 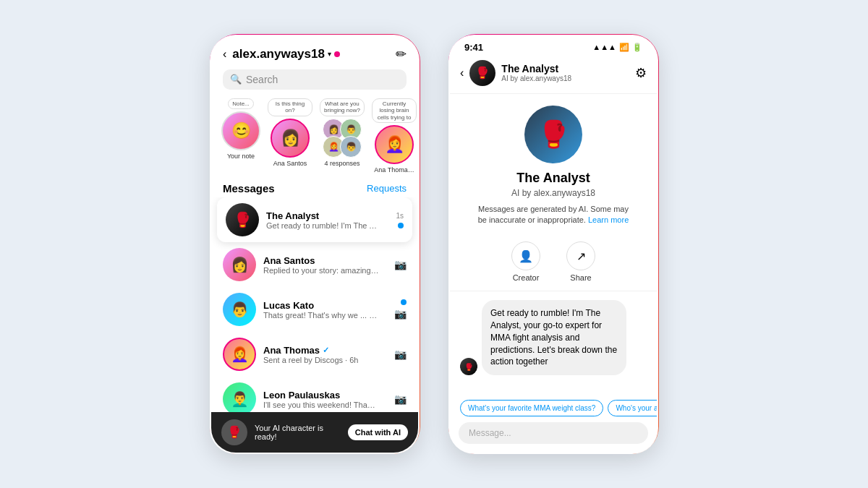 What do you see at coordinates (326, 350) in the screenshot?
I see `ana-thomas-name: Ana Thomas ✓` at bounding box center [326, 350].